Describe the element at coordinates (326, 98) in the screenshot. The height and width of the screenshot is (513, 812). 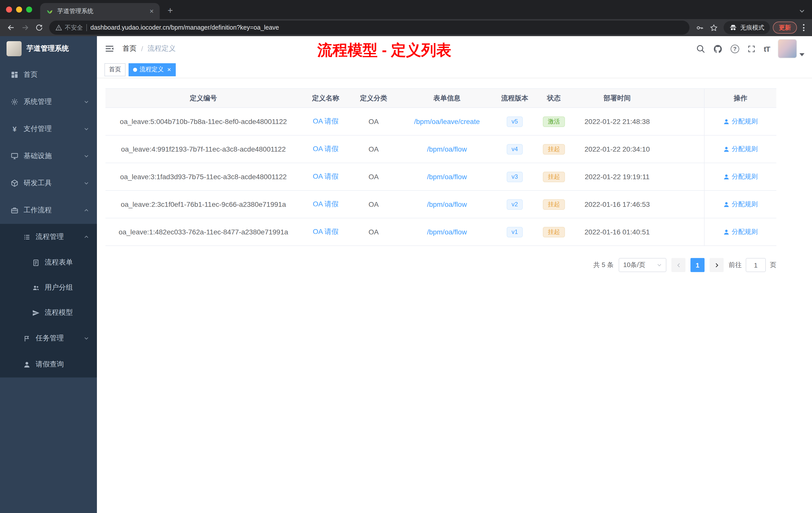
I see `col-definition-name: 定义名称` at that location.